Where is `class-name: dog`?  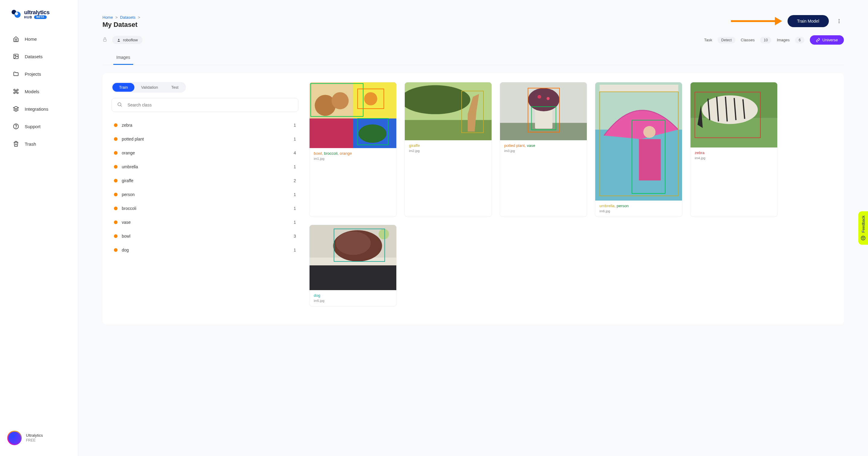 class-name: dog is located at coordinates (125, 250).